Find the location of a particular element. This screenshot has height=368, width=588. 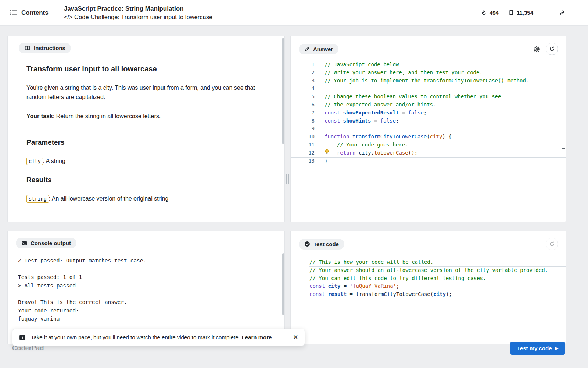

bookmark-icon is located at coordinates (511, 13).